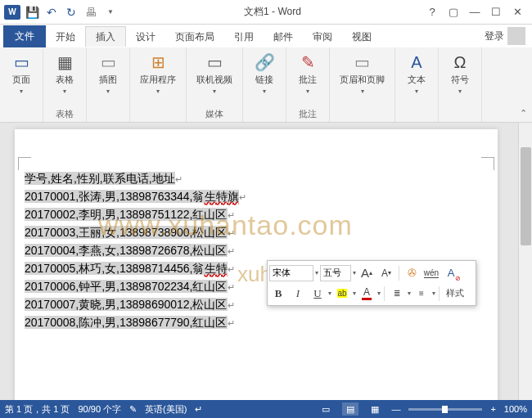  Describe the element at coordinates (460, 62) in the screenshot. I see `ribbon-icon: Ω` at that location.